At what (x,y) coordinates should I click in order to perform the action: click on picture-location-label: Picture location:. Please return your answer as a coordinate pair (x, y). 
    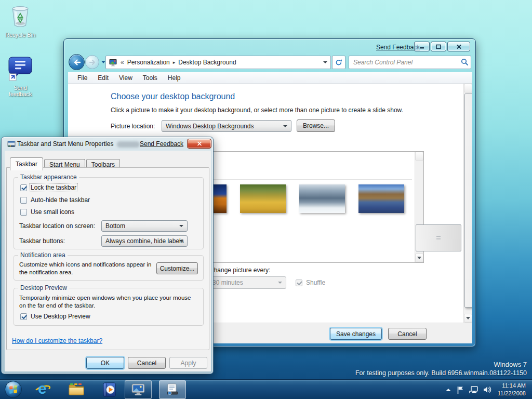
    Looking at the image, I should click on (133, 126).